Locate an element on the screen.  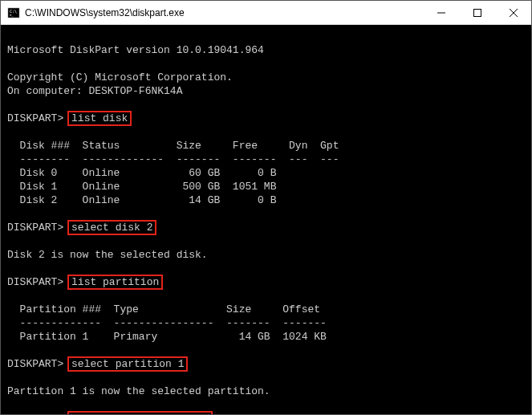
window-title: C:\WINDOWS\system32\diskpart.exe is located at coordinates (224, 13).